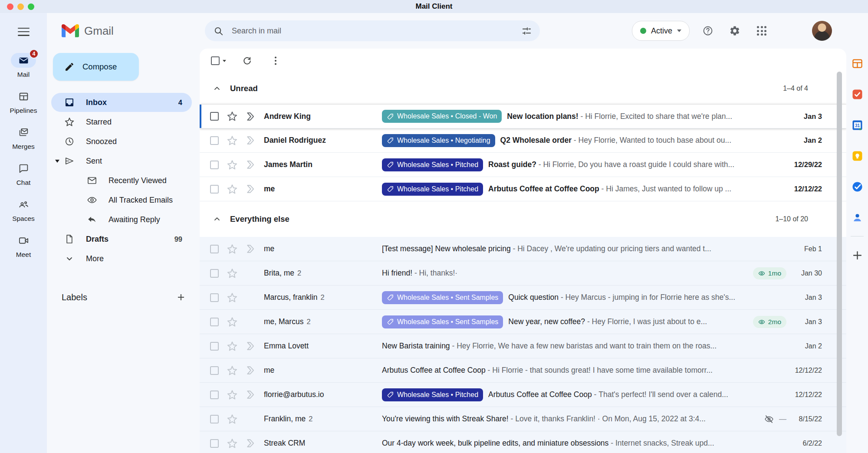 The width and height of the screenshot is (868, 453). Describe the element at coordinates (122, 122) in the screenshot. I see `sidebar-item-starred: Starred` at that location.